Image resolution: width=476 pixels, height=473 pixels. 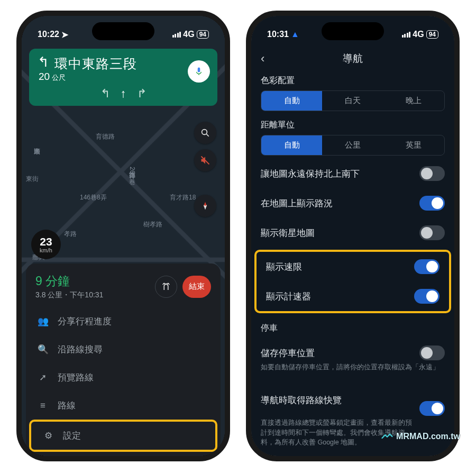 I want to click on menu-preview-route: ➚ 預覽路線, so click(x=123, y=378).